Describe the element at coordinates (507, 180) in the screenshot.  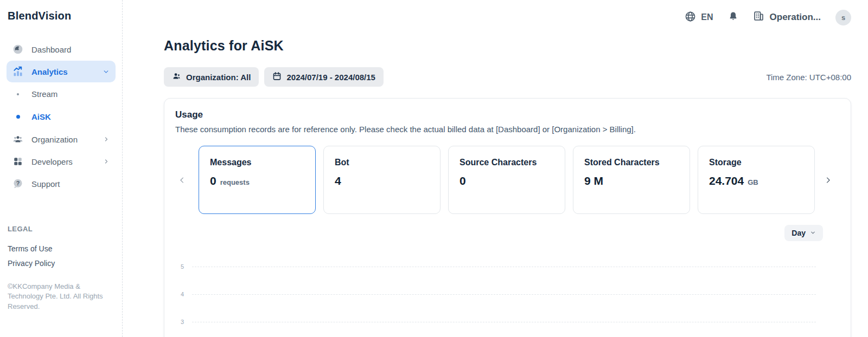
I see `metric-cards: Messages 0 requests Bot 4` at that location.